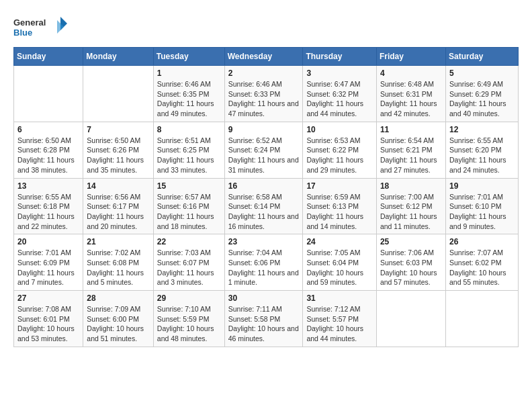 The width and height of the screenshot is (532, 411). I want to click on day-number: 1, so click(189, 73).